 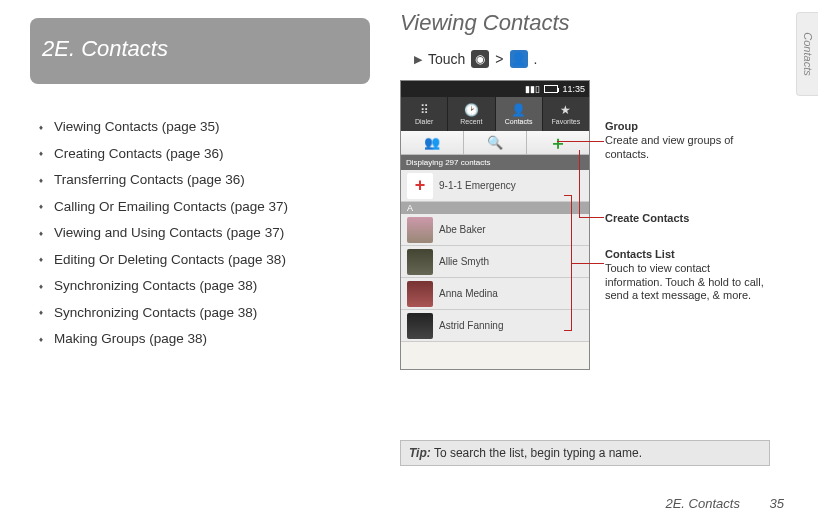 I want to click on contacts-app-icon: 👤, so click(x=519, y=59).